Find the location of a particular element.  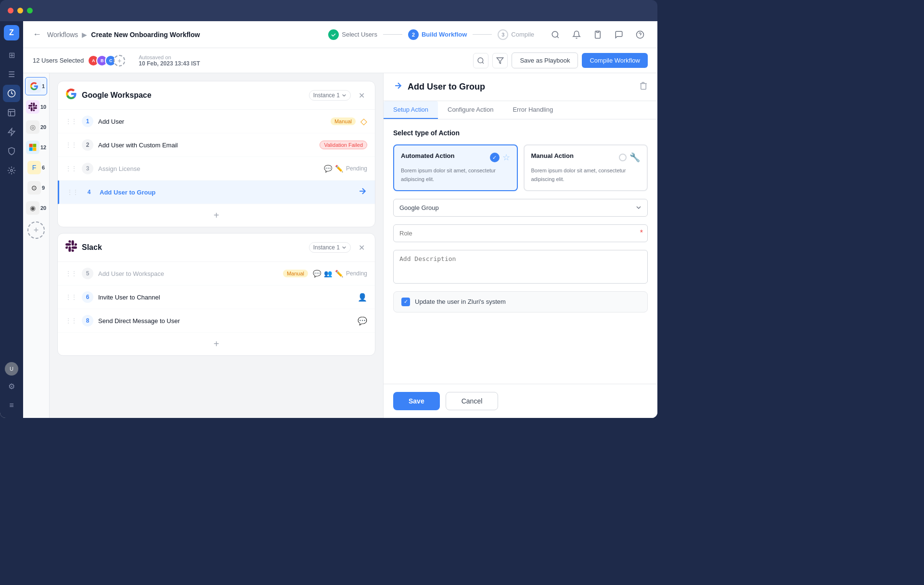

help-icon-btn is located at coordinates (640, 35).